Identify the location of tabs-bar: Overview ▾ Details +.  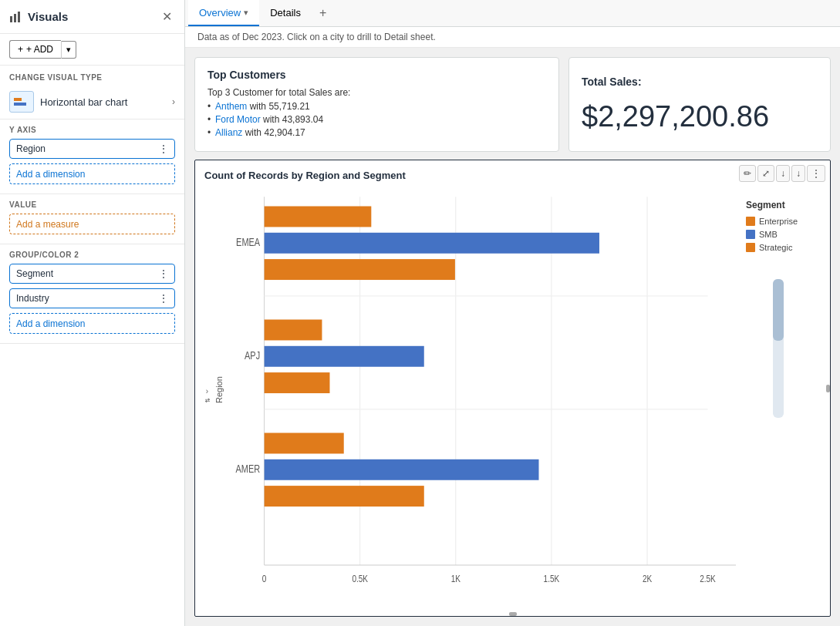
(512, 14).